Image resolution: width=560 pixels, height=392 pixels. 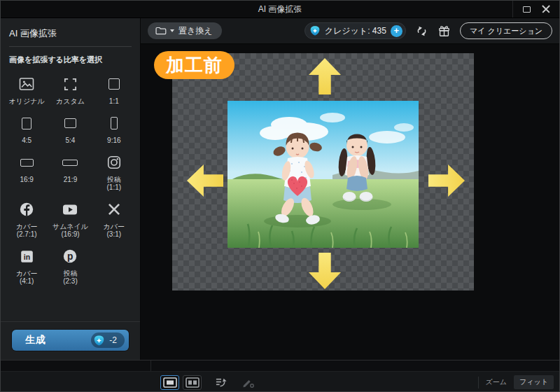 What do you see at coordinates (114, 218) in the screenshot?
I see `ratio-option-x: カバー(3:1)` at bounding box center [114, 218].